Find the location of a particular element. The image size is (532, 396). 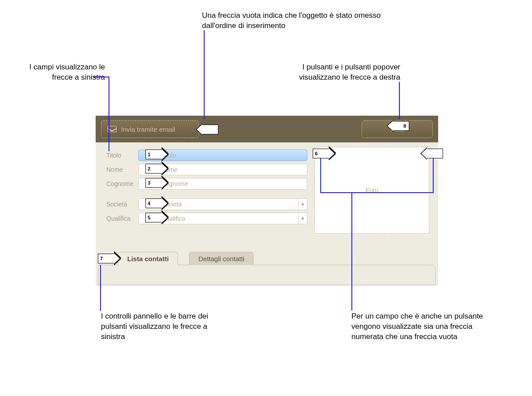

tab-body is located at coordinates (267, 275).